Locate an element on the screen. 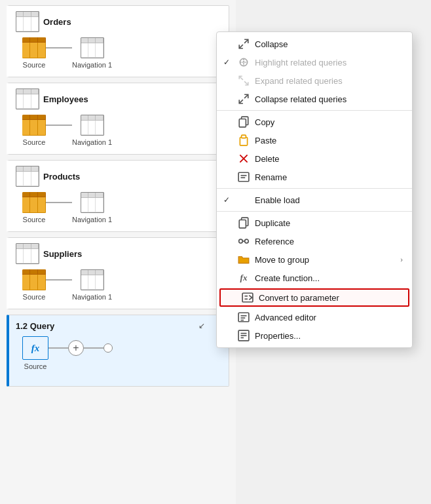  source-icon-orders is located at coordinates (34, 48).